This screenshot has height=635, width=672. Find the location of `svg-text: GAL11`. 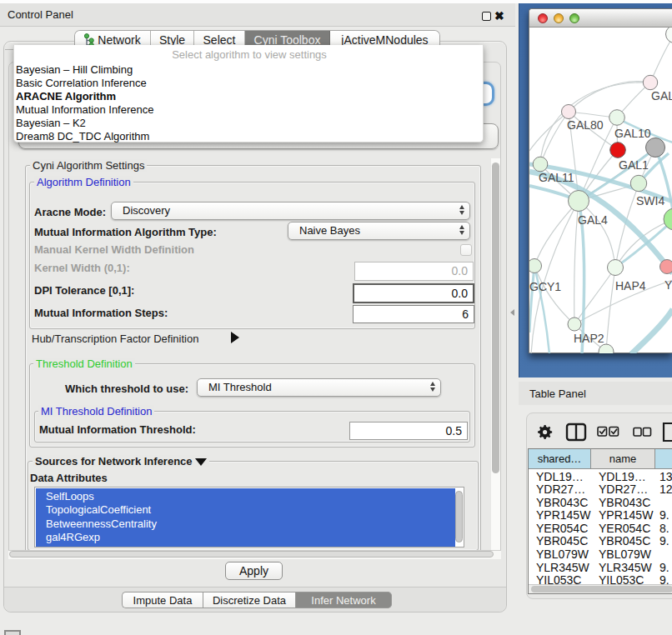

svg-text: GAL11 is located at coordinates (557, 178).